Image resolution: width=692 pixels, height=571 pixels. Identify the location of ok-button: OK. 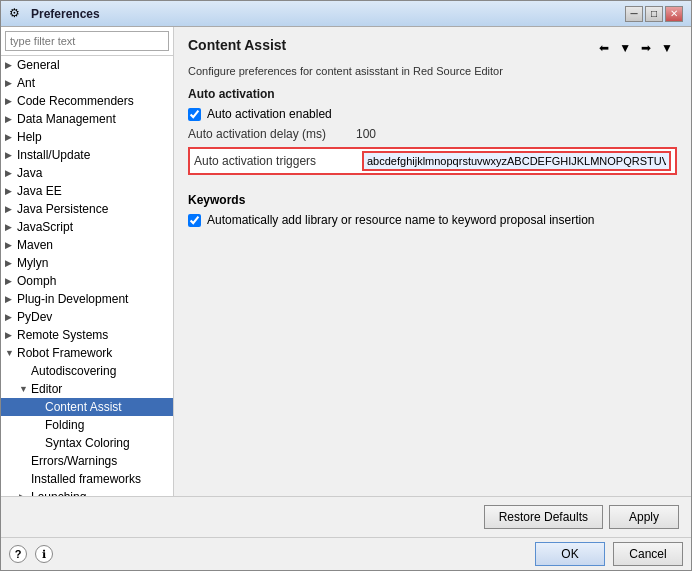
(570, 554).